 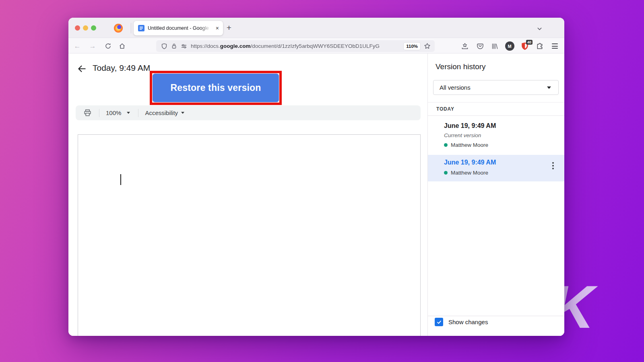 What do you see at coordinates (119, 113) in the screenshot?
I see `zoom-select: 100%` at bounding box center [119, 113].